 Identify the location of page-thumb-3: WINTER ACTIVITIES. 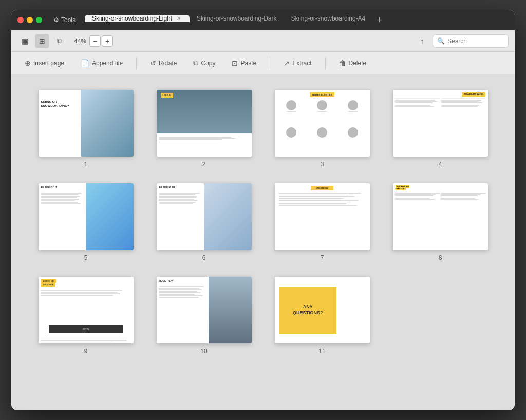
(323, 123).